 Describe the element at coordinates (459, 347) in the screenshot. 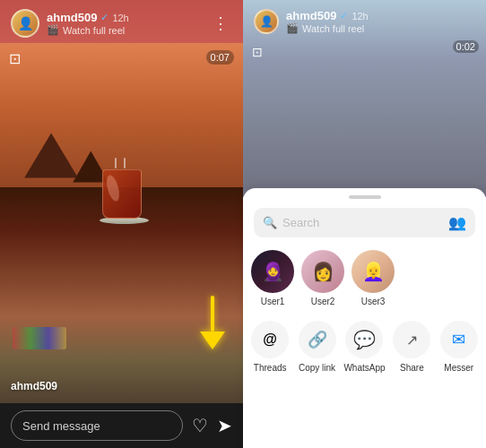

I see `share-option-messenger: ✉ Messer` at that location.